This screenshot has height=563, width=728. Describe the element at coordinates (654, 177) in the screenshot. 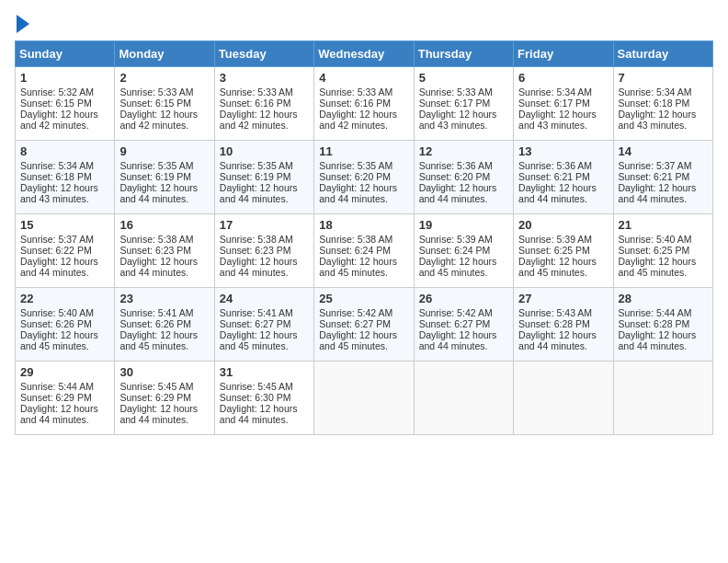

I see `sunset-label: Sunset: 6:21 PM` at that location.